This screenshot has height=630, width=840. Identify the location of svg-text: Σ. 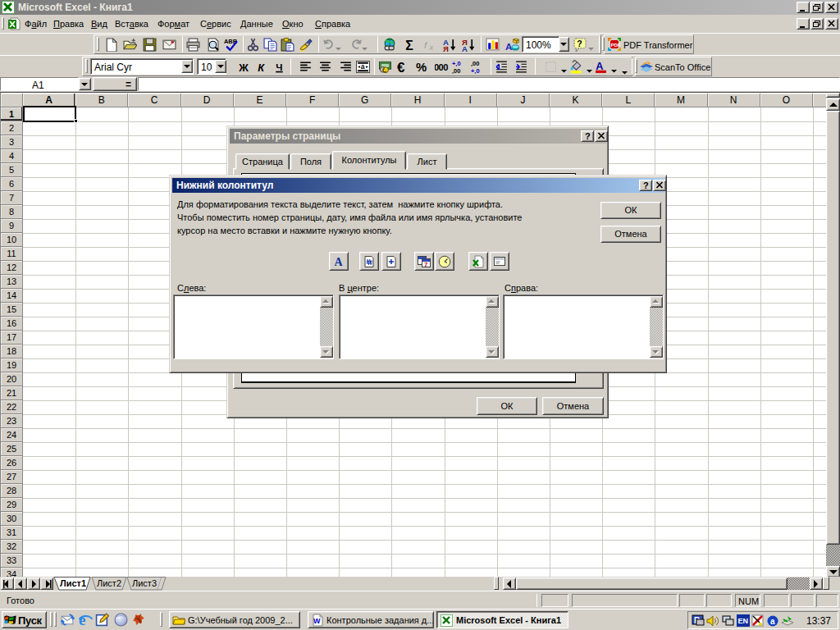
(409, 45).